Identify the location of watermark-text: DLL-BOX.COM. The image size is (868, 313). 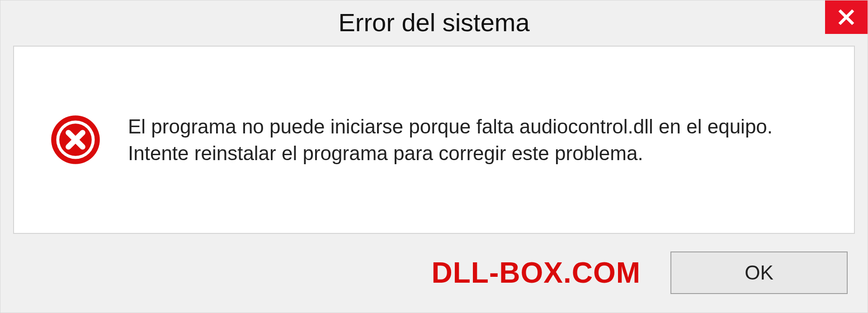
(536, 273).